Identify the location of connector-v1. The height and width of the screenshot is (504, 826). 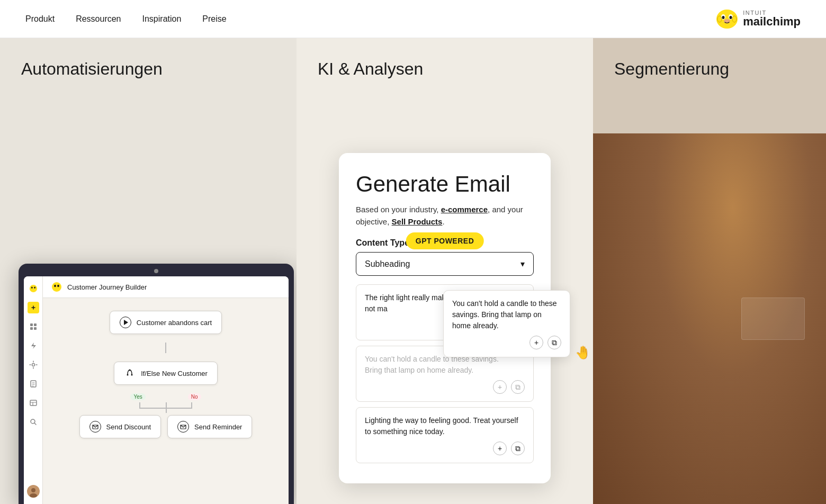
(166, 348).